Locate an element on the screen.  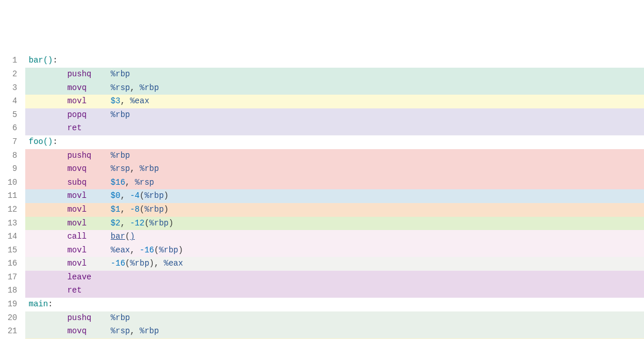
code-content: leave is located at coordinates (335, 278).